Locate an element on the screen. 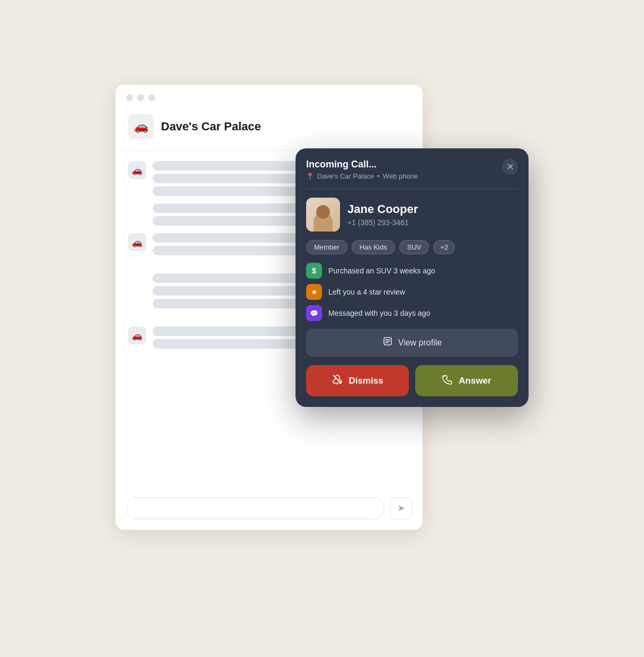 The height and width of the screenshot is (657, 644). traffic-light-maximize is located at coordinates (151, 97).